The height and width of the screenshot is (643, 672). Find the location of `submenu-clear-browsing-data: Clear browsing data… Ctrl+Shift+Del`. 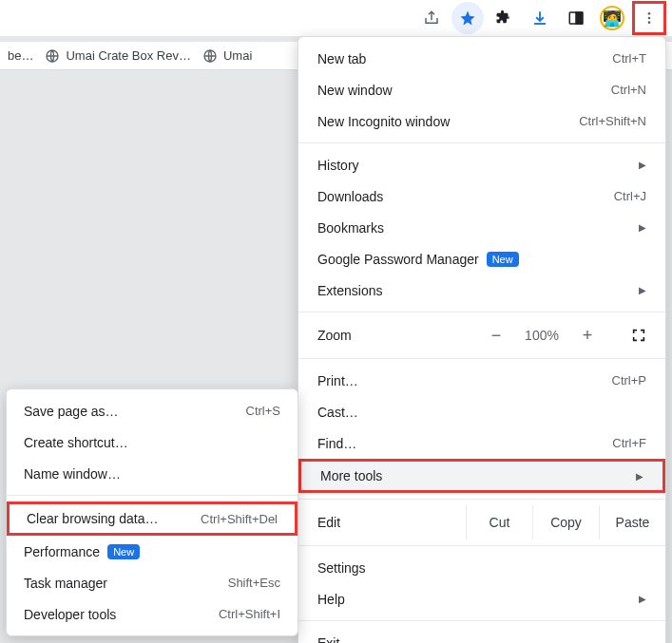

submenu-clear-browsing-data: Clear browsing data… Ctrl+Shift+Del is located at coordinates (152, 519).